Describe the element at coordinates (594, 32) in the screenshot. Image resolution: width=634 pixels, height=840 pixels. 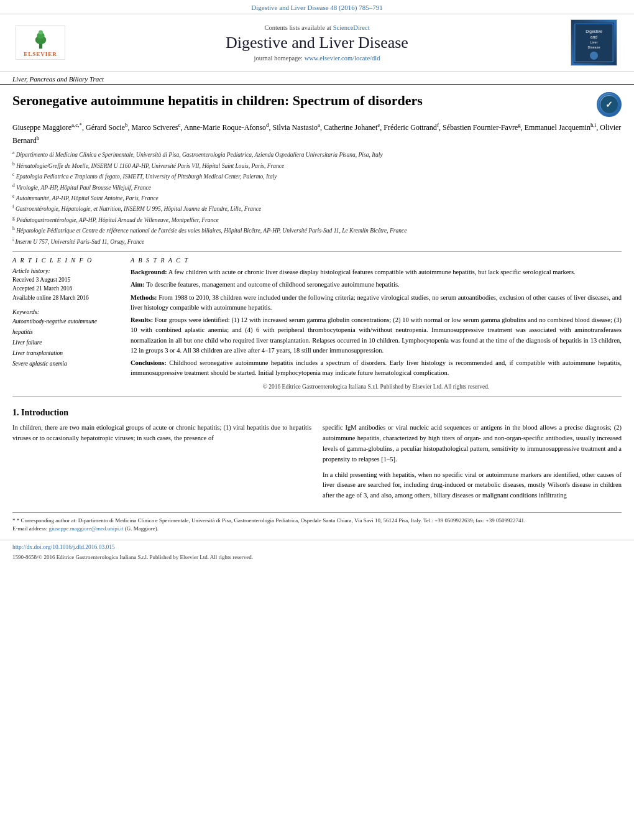
I see `svg-text: Digestive` at that location.